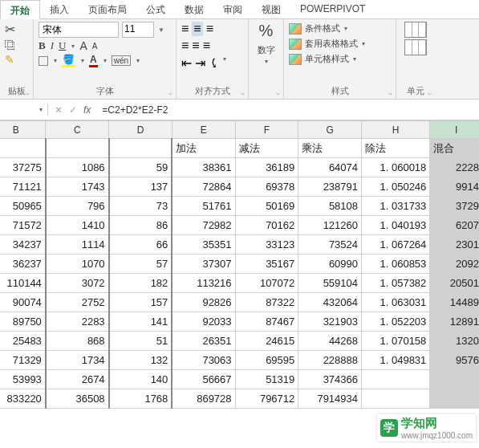 The height and width of the screenshot is (448, 479). Describe the element at coordinates (436, 424) in the screenshot. I see `watermark-name: 学知网` at that location.